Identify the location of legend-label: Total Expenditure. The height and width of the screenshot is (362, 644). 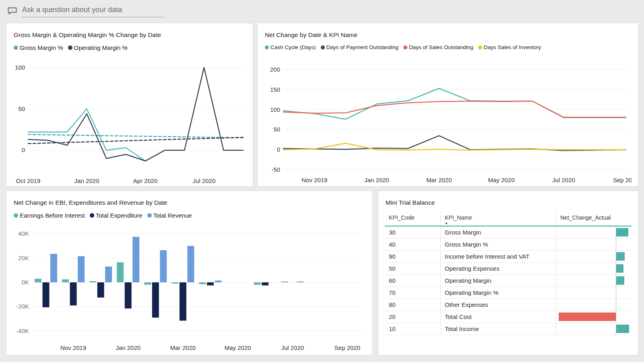
(119, 216).